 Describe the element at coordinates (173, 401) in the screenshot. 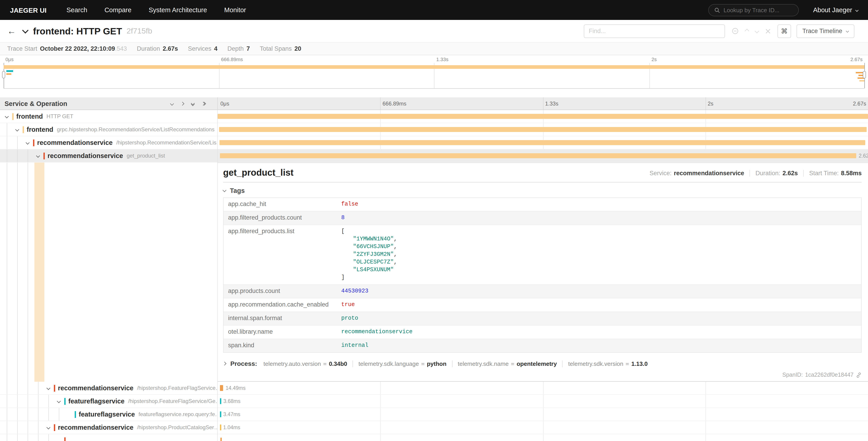

I see `operation-name: /hipstershop.FeatureFlagService/Ge…` at that location.